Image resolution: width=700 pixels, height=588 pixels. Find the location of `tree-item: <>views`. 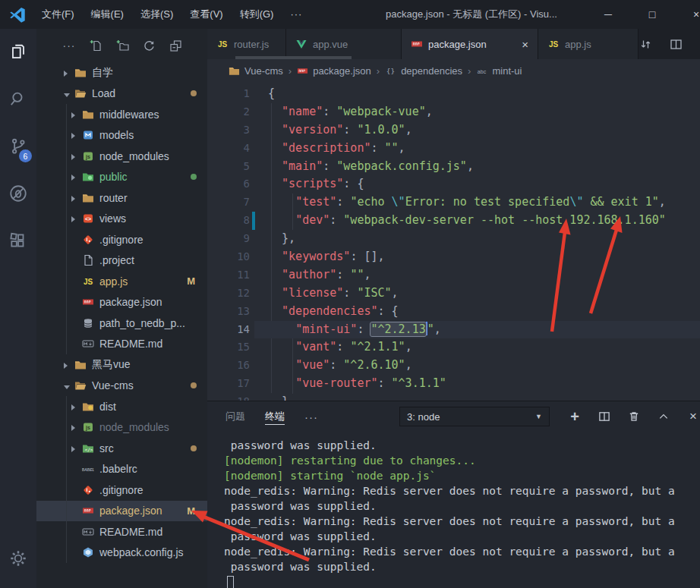

tree-item: <>views is located at coordinates (121, 219).